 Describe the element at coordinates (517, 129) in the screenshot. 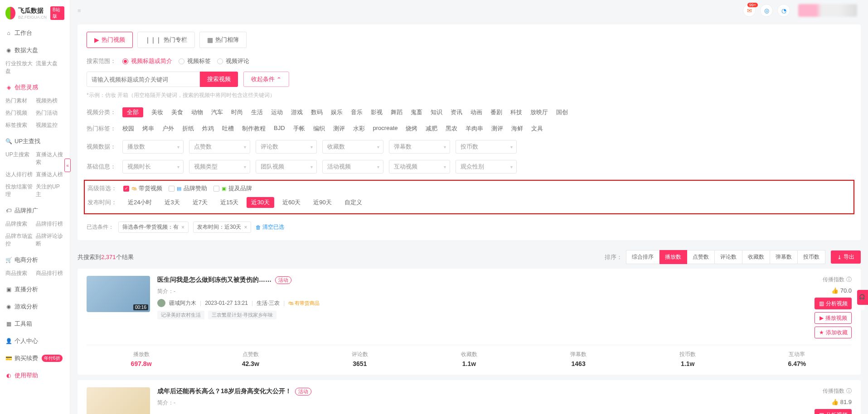

I see `tag-item: 海鲜` at that location.